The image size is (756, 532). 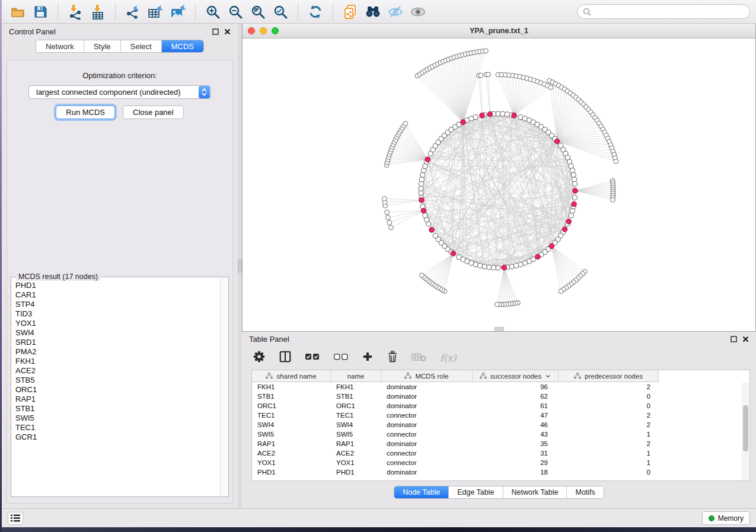 What do you see at coordinates (117, 390) in the screenshot?
I see `mcds-result-item: ORC1` at bounding box center [117, 390].